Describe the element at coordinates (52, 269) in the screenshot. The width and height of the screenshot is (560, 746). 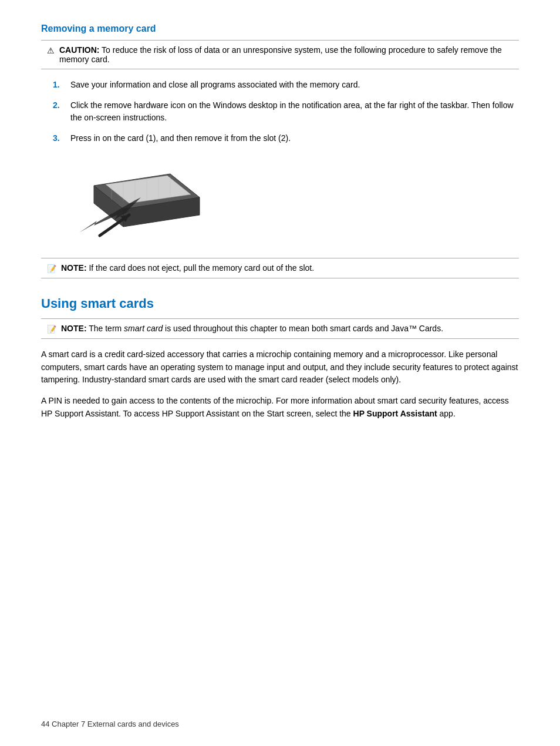
I see `note-icon-1: 📝` at that location.